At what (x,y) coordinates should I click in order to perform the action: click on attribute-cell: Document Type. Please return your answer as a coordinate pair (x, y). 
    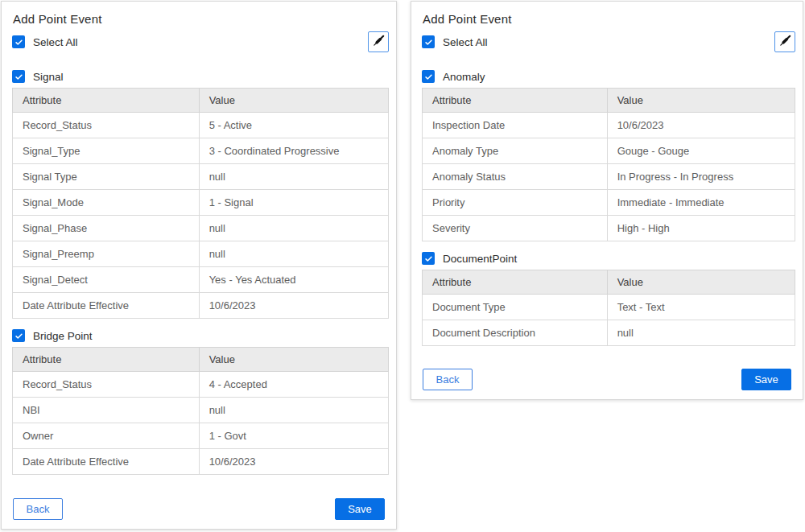
    Looking at the image, I should click on (515, 307).